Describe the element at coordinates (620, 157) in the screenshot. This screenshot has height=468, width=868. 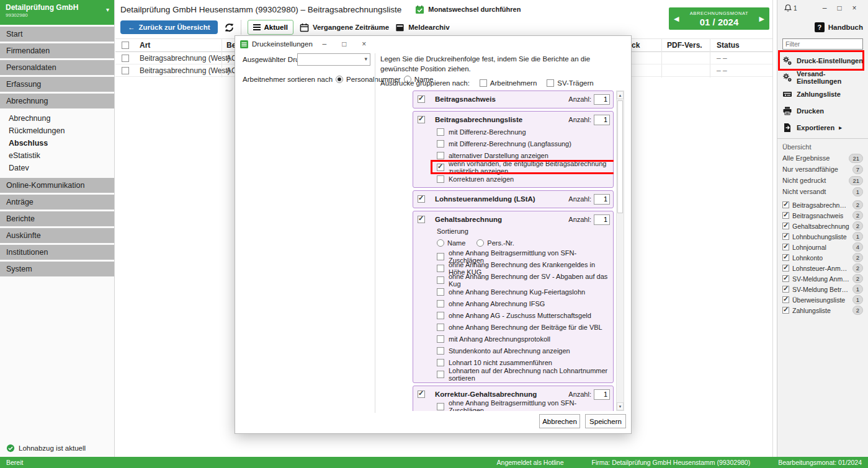
I see `scrollbar-thumb` at that location.